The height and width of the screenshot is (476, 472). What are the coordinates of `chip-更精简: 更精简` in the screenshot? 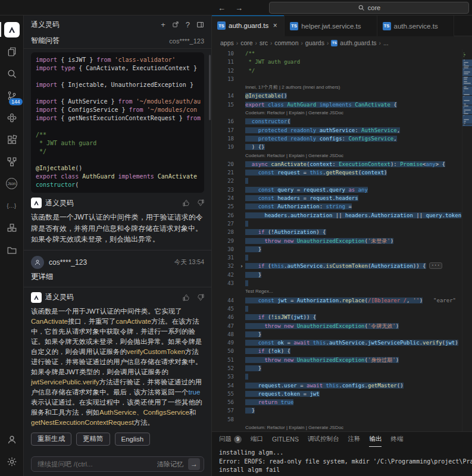 It's located at (93, 439).